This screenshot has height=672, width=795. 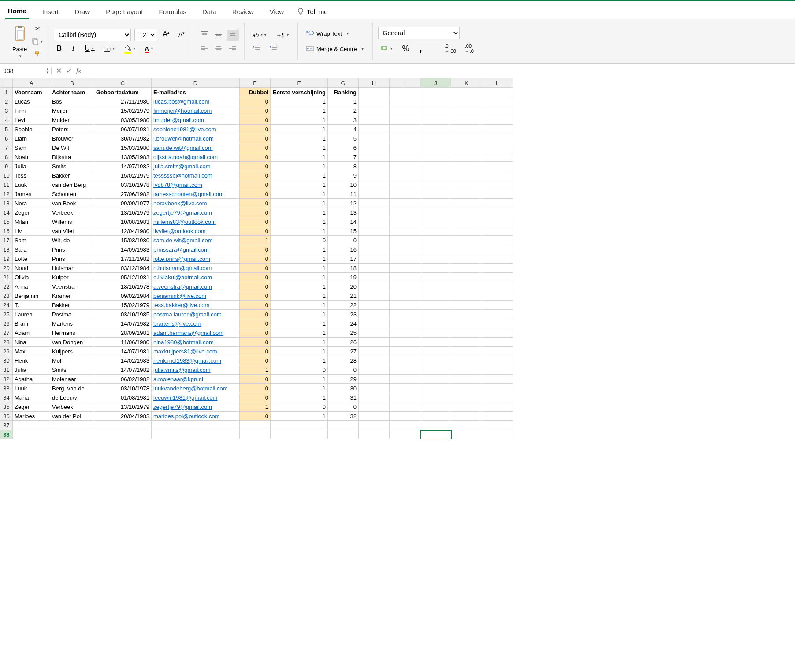 I want to click on cell-L20, so click(x=498, y=268).